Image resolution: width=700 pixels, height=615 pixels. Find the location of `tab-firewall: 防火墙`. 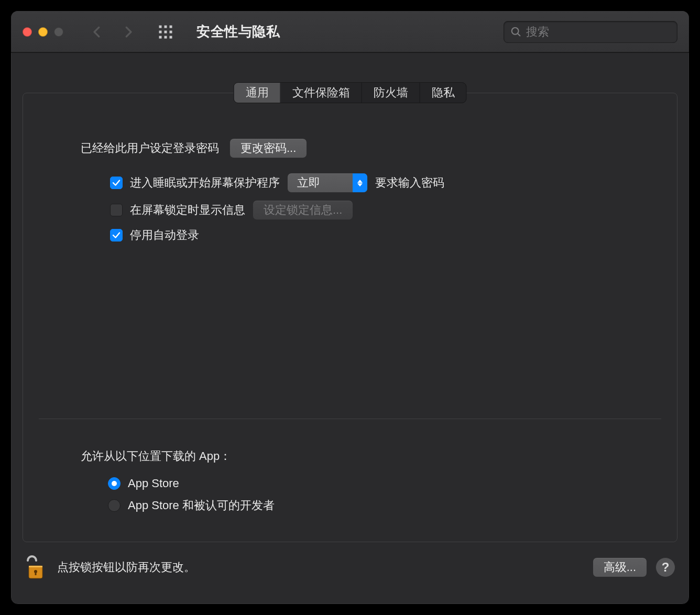

tab-firewall: 防火墙 is located at coordinates (391, 93).